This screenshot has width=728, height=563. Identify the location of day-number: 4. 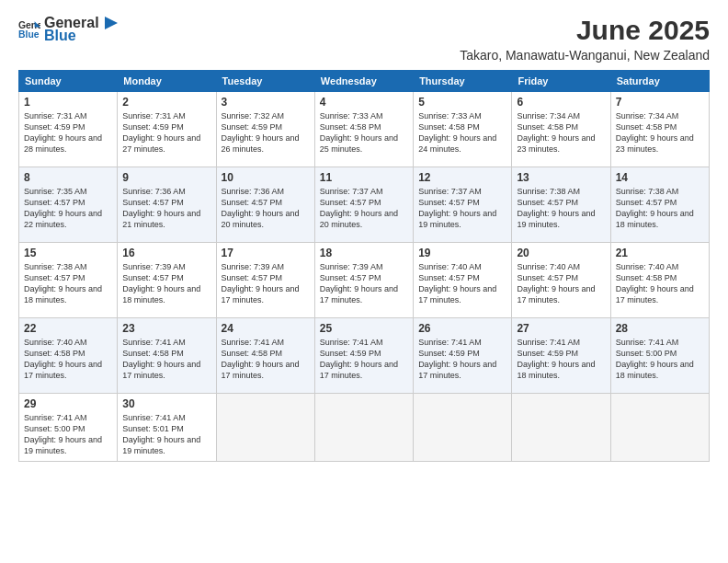
(364, 102).